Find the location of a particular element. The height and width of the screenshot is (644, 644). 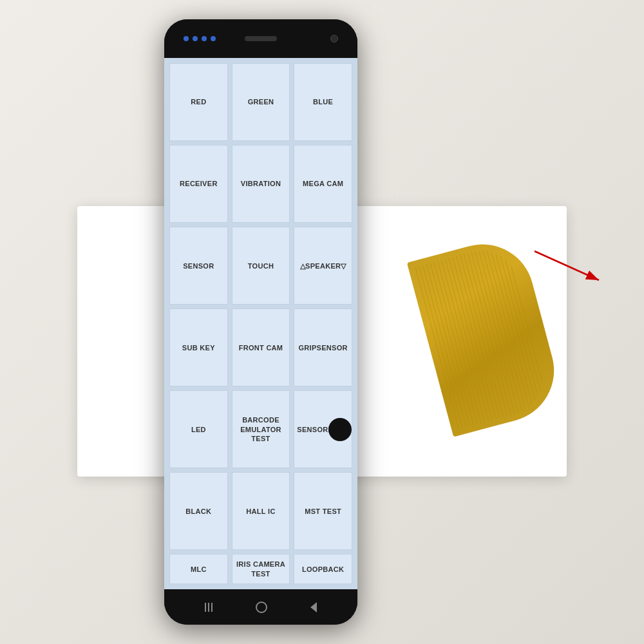

back-icon is located at coordinates (314, 607).